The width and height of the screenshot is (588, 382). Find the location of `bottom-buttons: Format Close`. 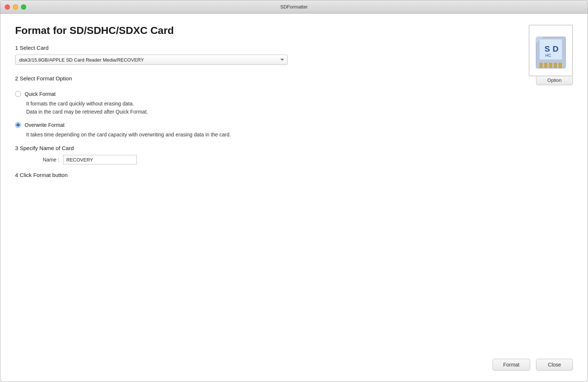

bottom-buttons: Format Close is located at coordinates (533, 365).